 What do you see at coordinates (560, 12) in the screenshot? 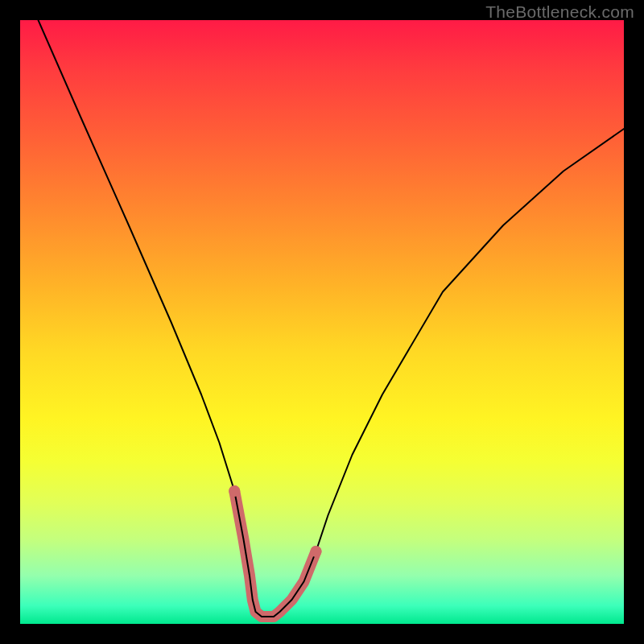
I see `watermark-label: TheBottleneck.com` at bounding box center [560, 12].